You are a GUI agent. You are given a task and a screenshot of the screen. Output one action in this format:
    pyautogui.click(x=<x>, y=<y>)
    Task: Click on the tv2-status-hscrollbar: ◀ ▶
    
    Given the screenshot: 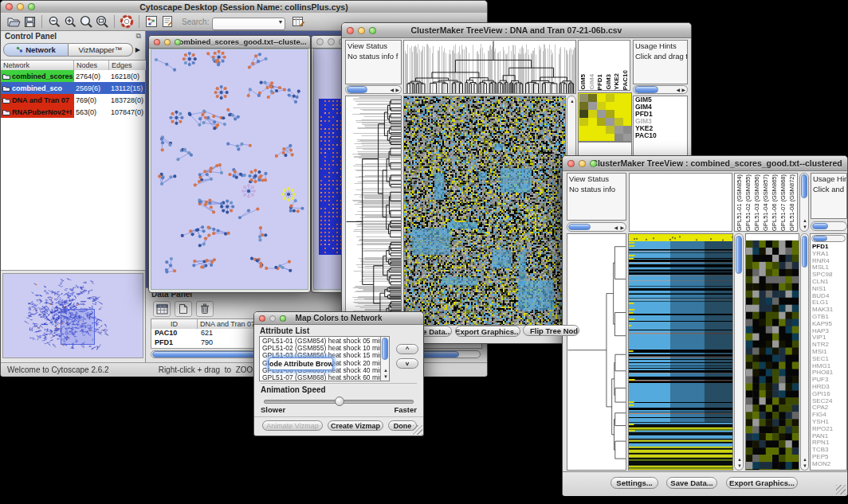 What is the action you would take?
    pyautogui.click(x=596, y=227)
    